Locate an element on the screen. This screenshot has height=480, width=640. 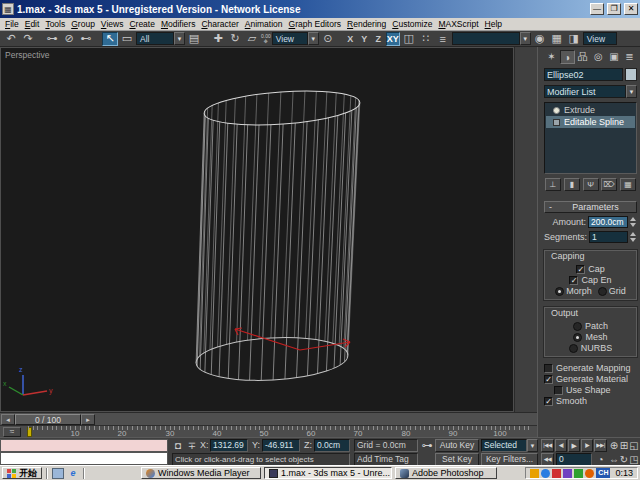
tab-create-icon: ✶ is located at coordinates (552, 57).